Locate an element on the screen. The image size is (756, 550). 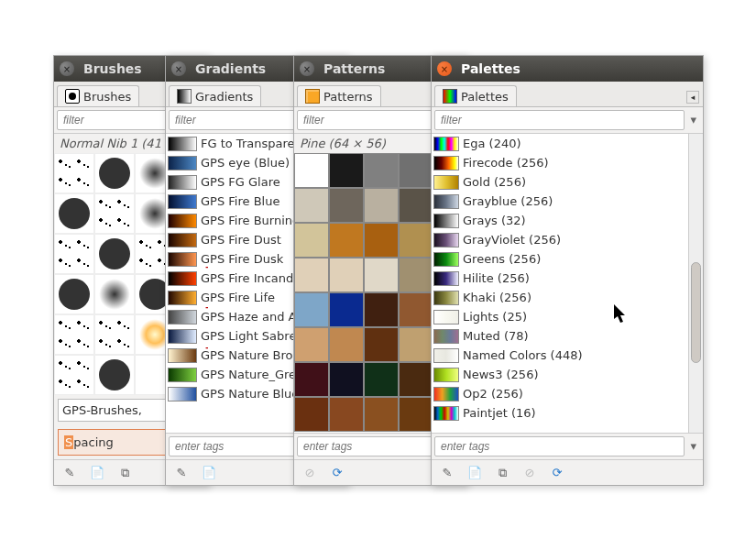
list-item-label: Khaki (256) is located at coordinates (575, 297).